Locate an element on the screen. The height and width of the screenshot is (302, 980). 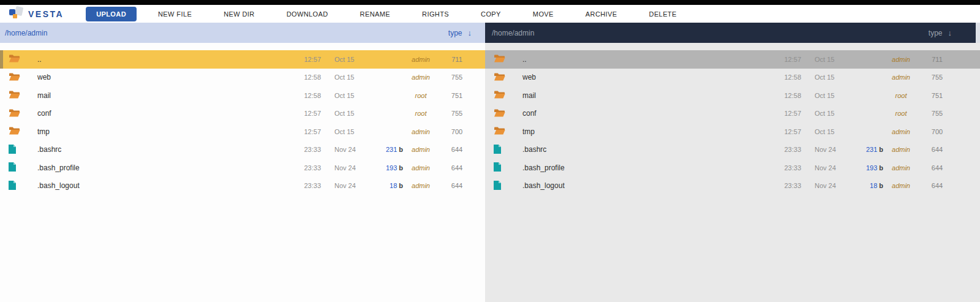
new-dir-button: NEW DIR is located at coordinates (239, 14).